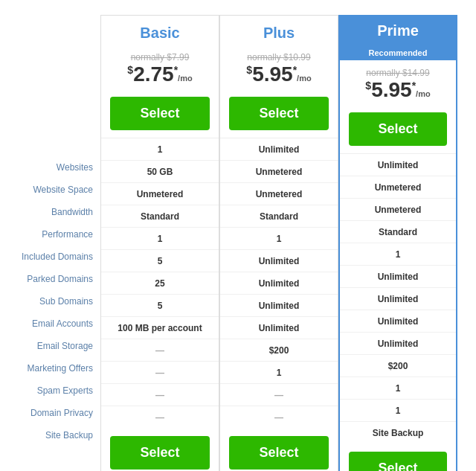 The height and width of the screenshot is (471, 476). Describe the element at coordinates (160, 395) in the screenshot. I see `feature-basic-domain-privacy: —` at that location.